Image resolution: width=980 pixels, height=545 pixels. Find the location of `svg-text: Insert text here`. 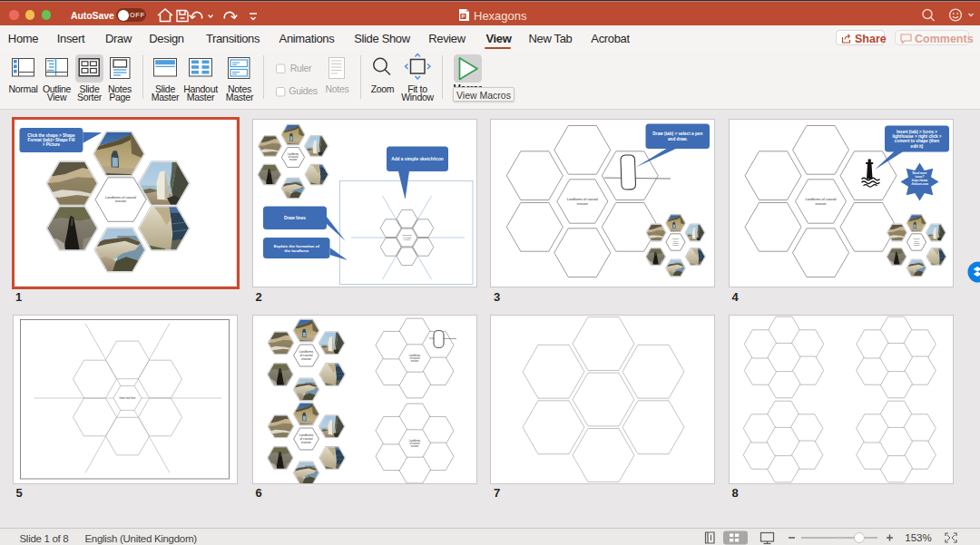

svg-text: Insert text here is located at coordinates (127, 398).